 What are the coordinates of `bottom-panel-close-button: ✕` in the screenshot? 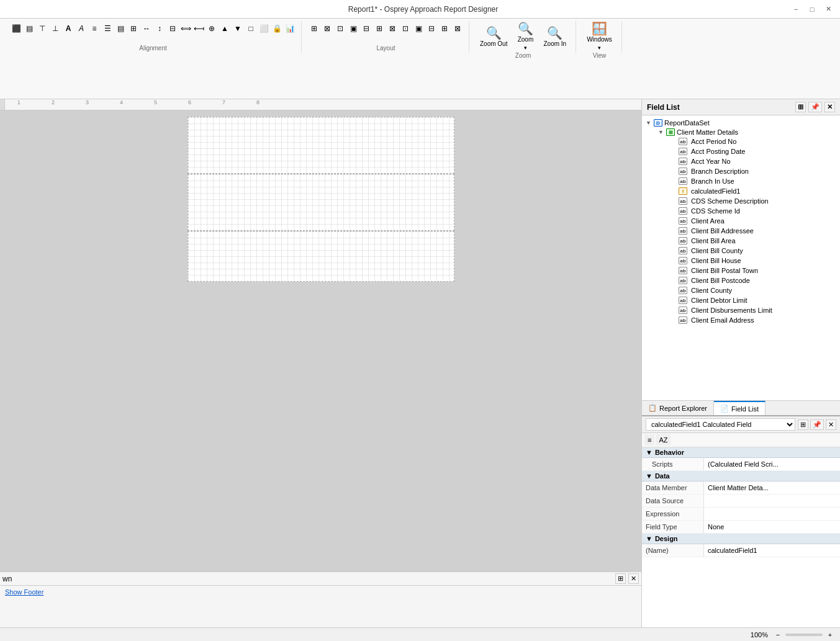 It's located at (633, 578).